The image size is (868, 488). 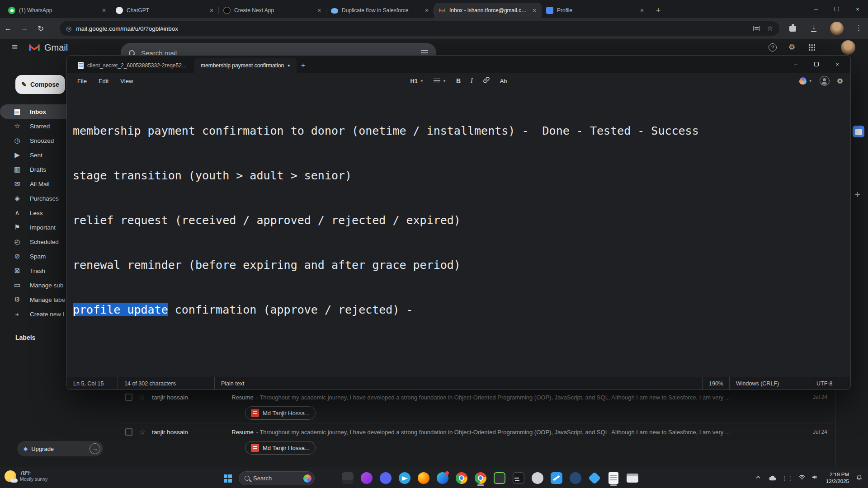 What do you see at coordinates (367, 478) in the screenshot?
I see `taskbar-media-app` at bounding box center [367, 478].